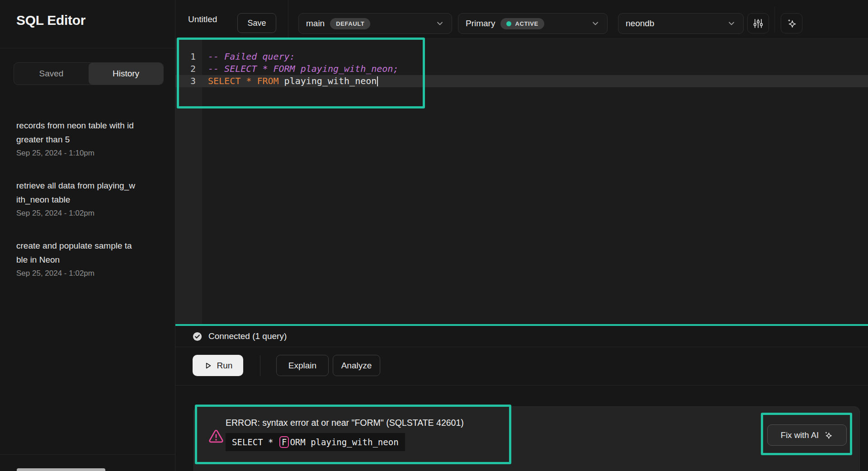  I want to click on default-badge: DEFAULT, so click(350, 24).